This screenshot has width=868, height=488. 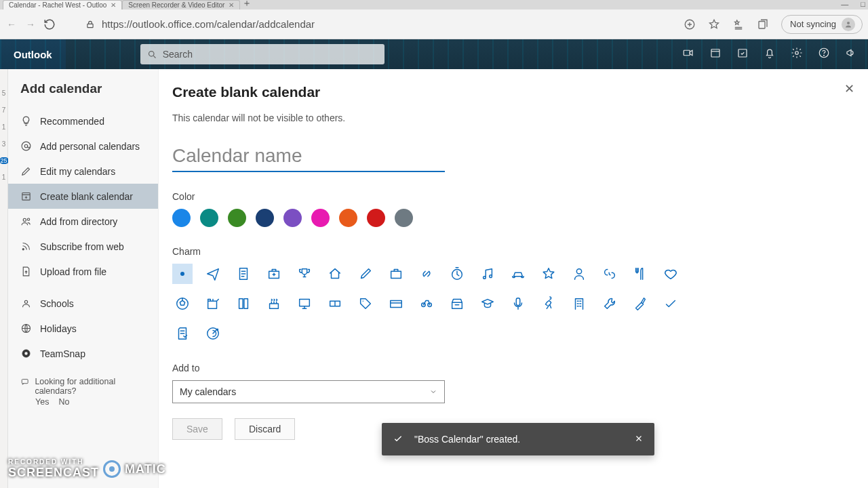 What do you see at coordinates (83, 197) in the screenshot?
I see `sidebar-item-create-blank: Create blank calendar` at bounding box center [83, 197].